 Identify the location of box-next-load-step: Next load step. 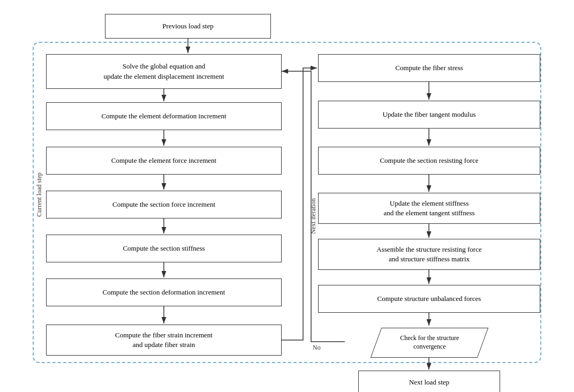
(429, 381).